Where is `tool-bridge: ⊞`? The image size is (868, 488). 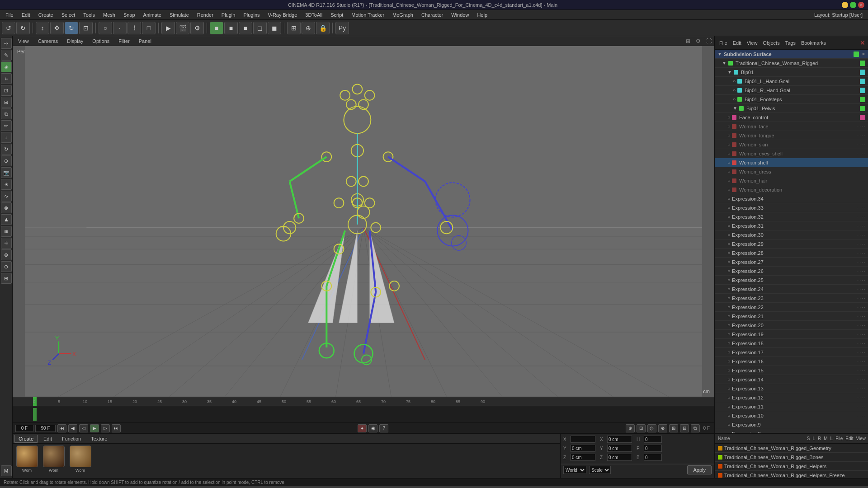 tool-bridge: ⊞ is located at coordinates (6, 102).